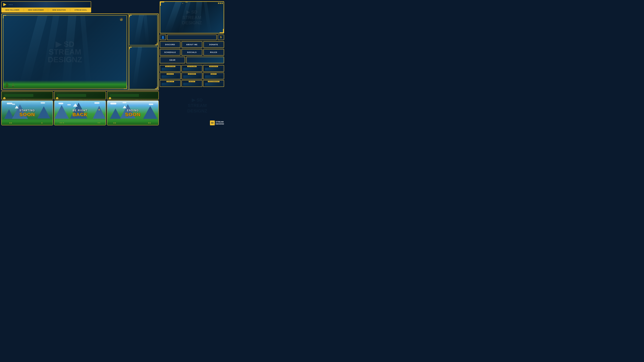  I want to click on starting-soon-text: STARTING SOON, so click(27, 113).